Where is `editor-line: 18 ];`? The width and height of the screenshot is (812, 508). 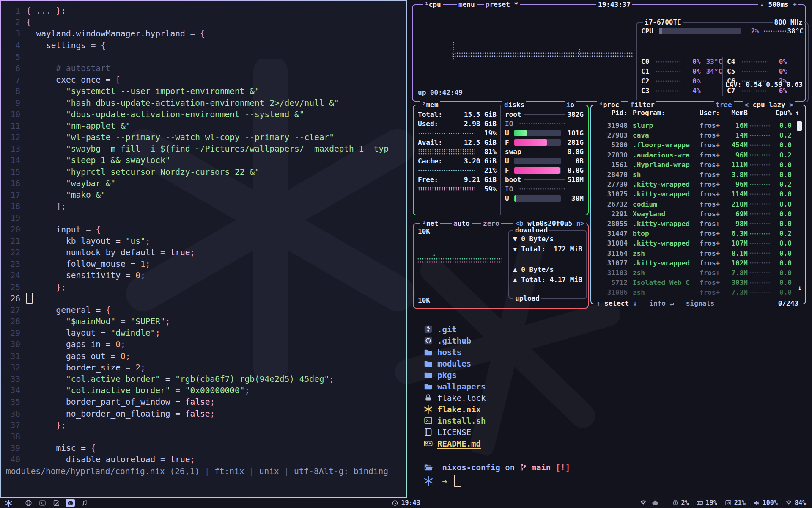 editor-line: 18 ]; is located at coordinates (203, 207).